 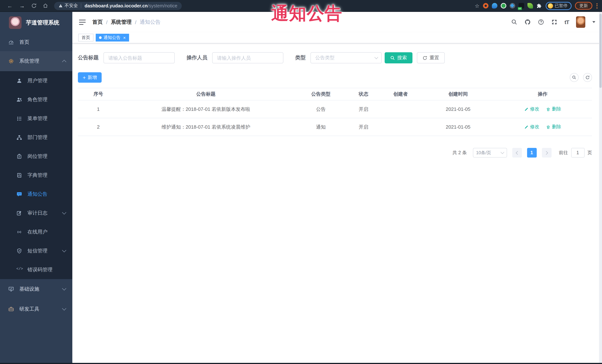 I want to click on address-bar: 不安全 dashboard.yudao.iocoder.cn /system/n…, so click(x=118, y=6).